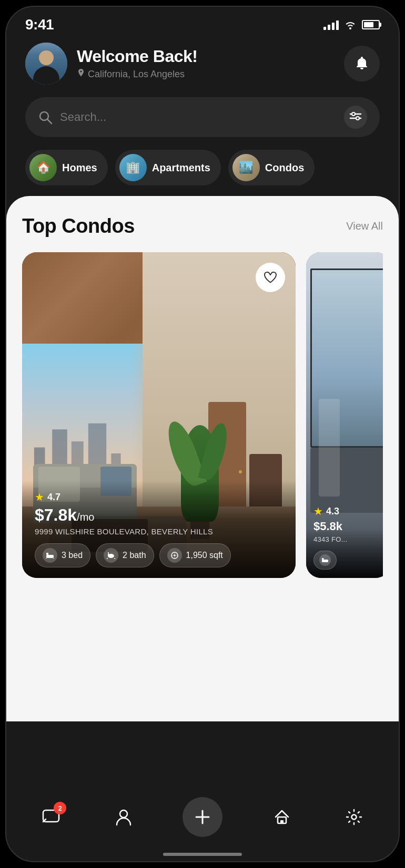 Image resolution: width=405 pixels, height=868 pixels. I want to click on wifi-icon, so click(350, 25).